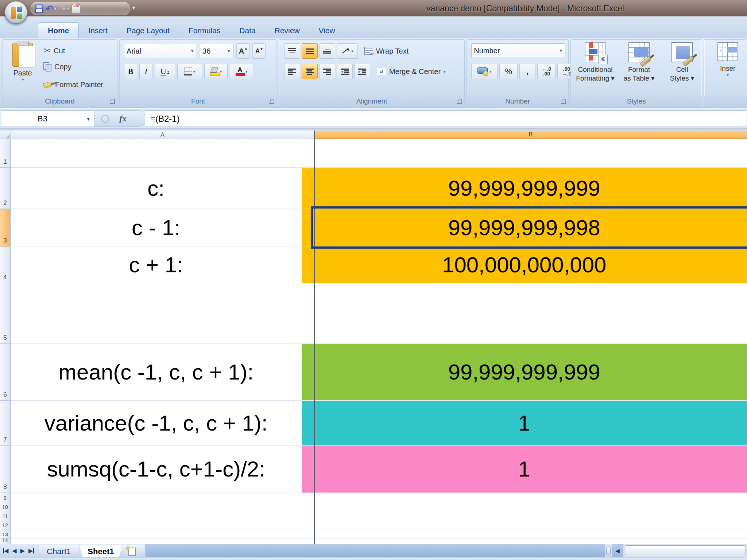 This screenshot has height=560, width=747. What do you see at coordinates (484, 71) in the screenshot?
I see `accounting-format-button: ▾` at bounding box center [484, 71].